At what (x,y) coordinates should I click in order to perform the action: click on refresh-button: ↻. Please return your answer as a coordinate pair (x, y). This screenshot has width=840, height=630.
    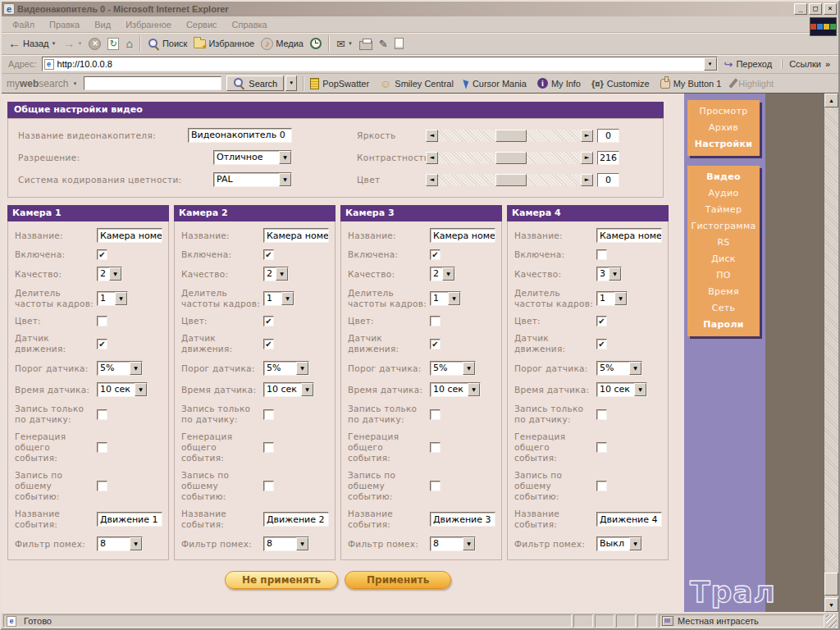
    Looking at the image, I should click on (113, 44).